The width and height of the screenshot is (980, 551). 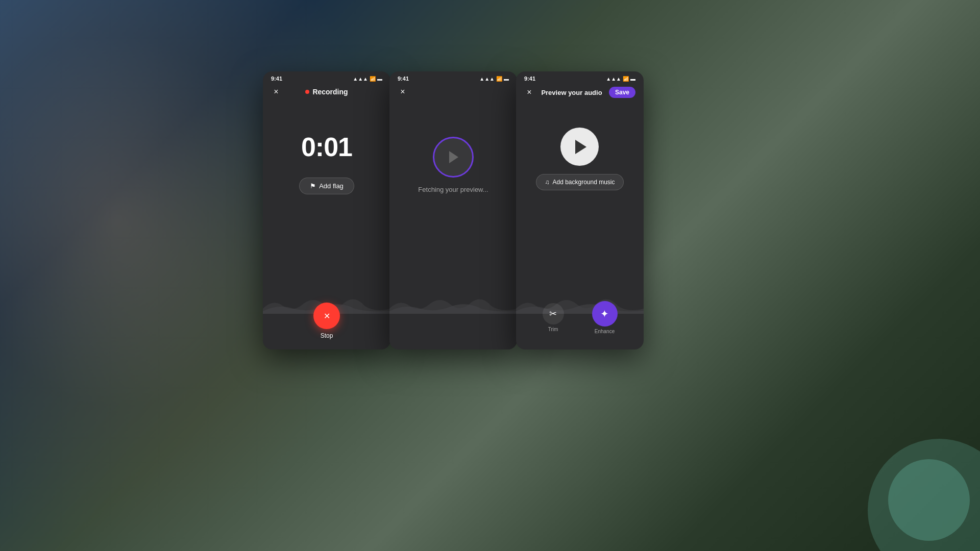 What do you see at coordinates (453, 210) in the screenshot?
I see `phone-fetching: 9:41 ▲▲▲ 📶 ▬ × Fetching your preview...` at bounding box center [453, 210].